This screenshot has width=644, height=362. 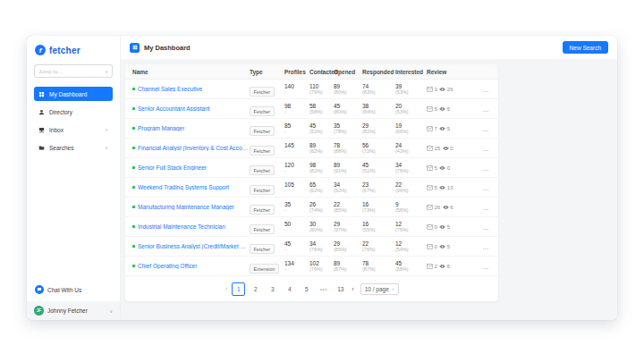 I want to click on responded-cell: 78 (87%), so click(x=379, y=266).